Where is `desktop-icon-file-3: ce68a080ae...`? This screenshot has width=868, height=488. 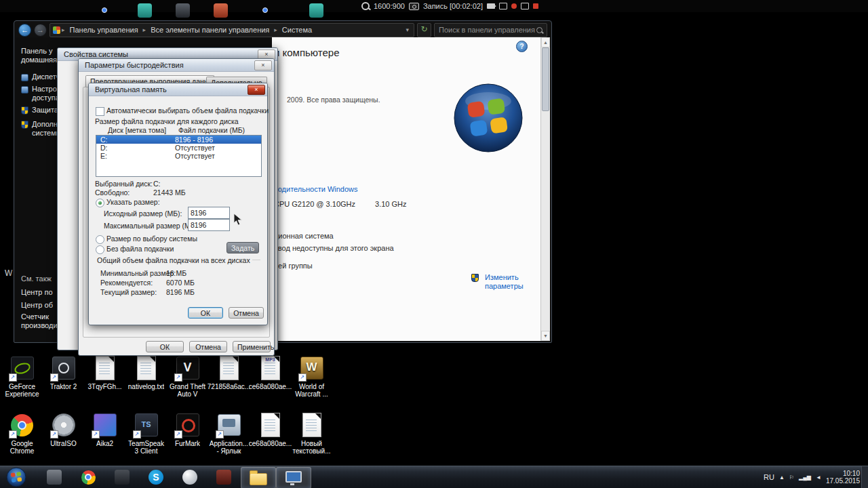
desktop-icon-file-3: ce68a080ae... is located at coordinates (270, 441).